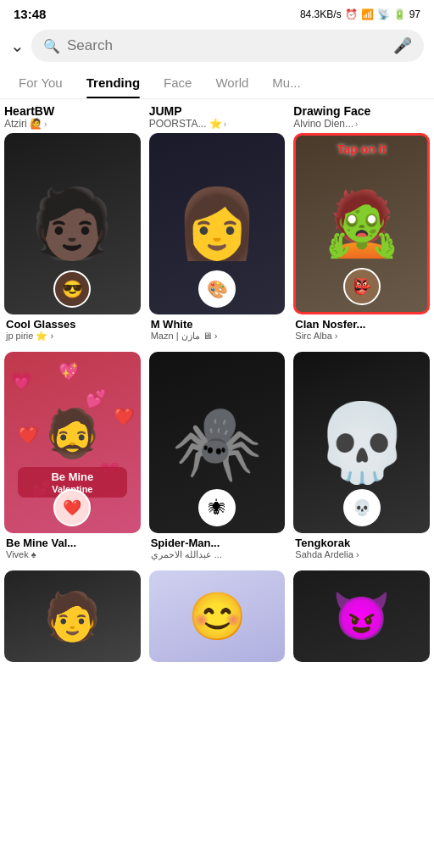  Describe the element at coordinates (217, 615) in the screenshot. I see `face-bottom2: 😊` at that location.